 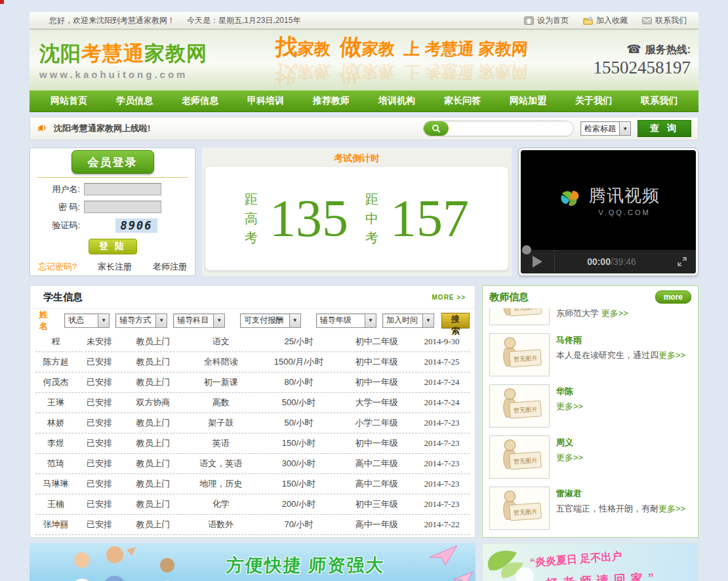 What do you see at coordinates (682, 262) in the screenshot?
I see `fullscreen-button` at bounding box center [682, 262].